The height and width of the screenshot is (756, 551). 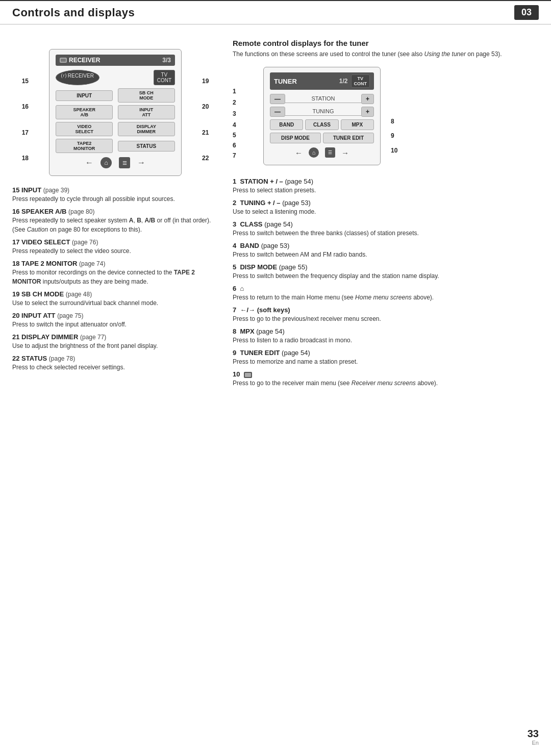 What do you see at coordinates (209, 81) in the screenshot?
I see `label-19: 19` at bounding box center [209, 81].